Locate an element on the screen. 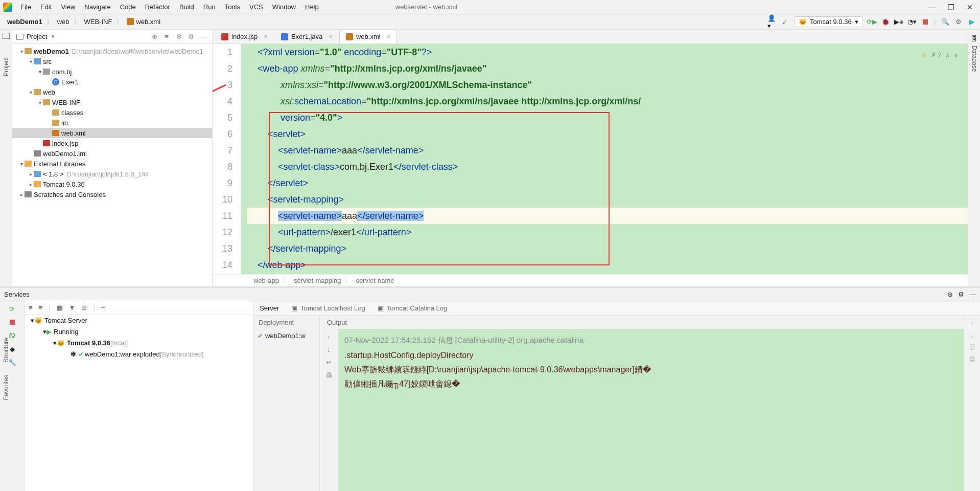  code-line: version="4.0"> is located at coordinates (608, 118).